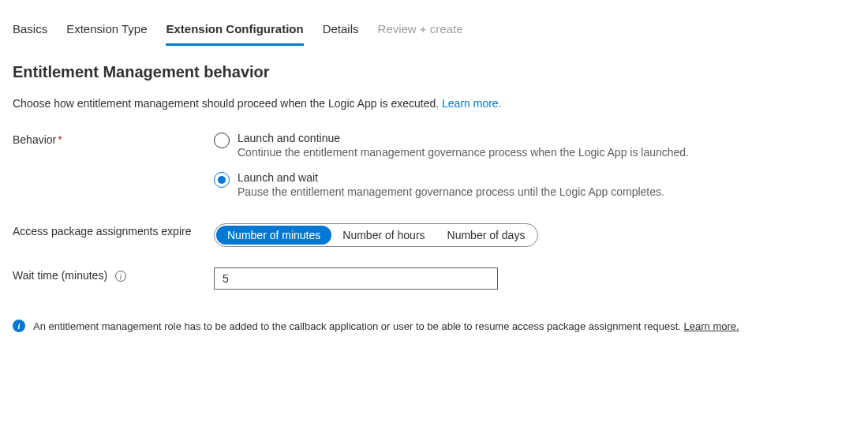  Describe the element at coordinates (535, 165) in the screenshot. I see `behavior-radio-group: Launch and continue Continue the entitle…` at that location.